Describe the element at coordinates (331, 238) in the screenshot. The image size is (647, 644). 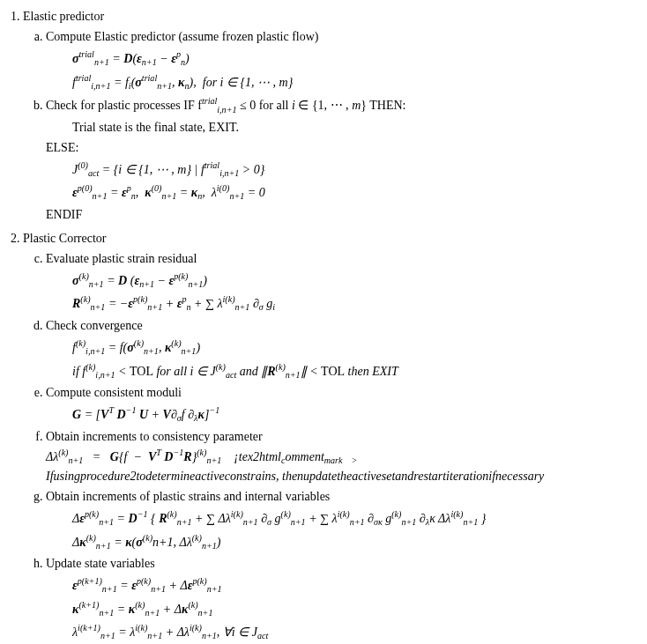
I see `section-2-title: Plastic Corrector` at that location.